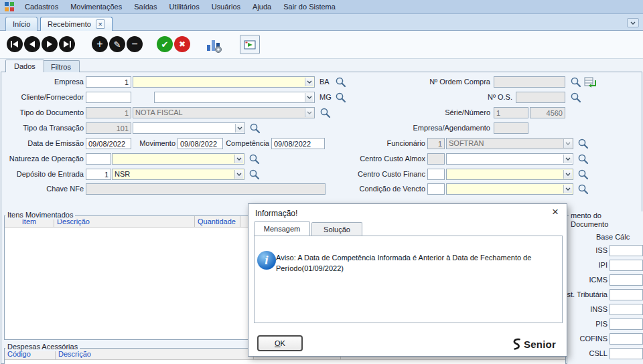 This screenshot has width=643, height=364. Describe the element at coordinates (337, 229) in the screenshot. I see `dialog-tab-solucao: Solução` at that location.